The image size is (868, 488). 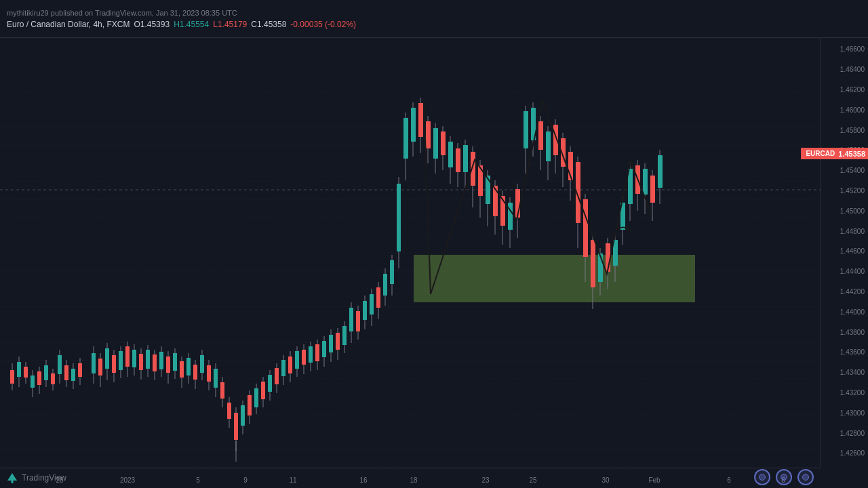 What do you see at coordinates (852, 89) in the screenshot?
I see `price-46200: 1.46200` at bounding box center [852, 89].